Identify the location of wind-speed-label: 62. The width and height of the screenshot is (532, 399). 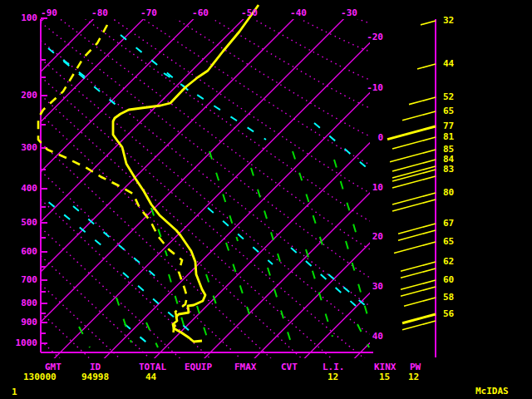
(449, 262).